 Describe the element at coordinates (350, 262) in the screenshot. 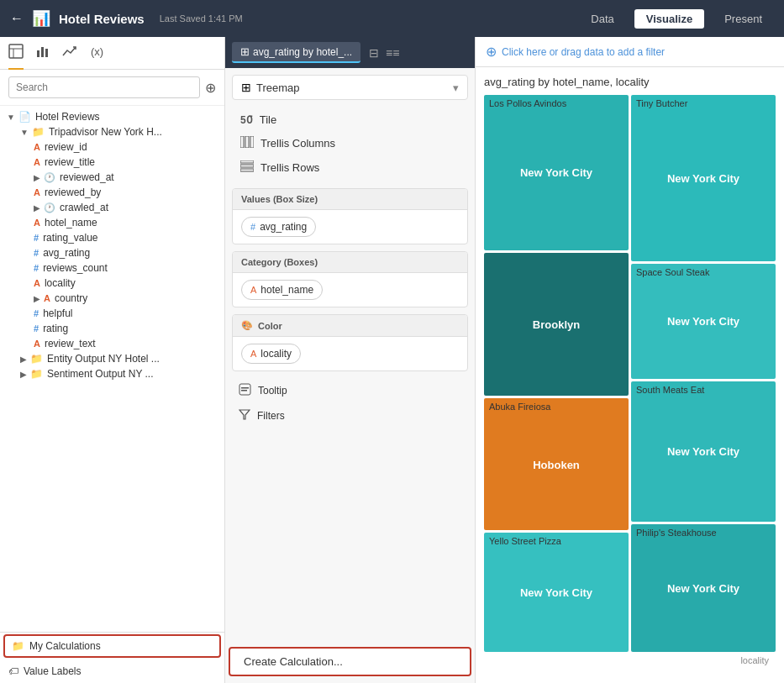

I see `category-section-header: Category (Boxes)` at that location.